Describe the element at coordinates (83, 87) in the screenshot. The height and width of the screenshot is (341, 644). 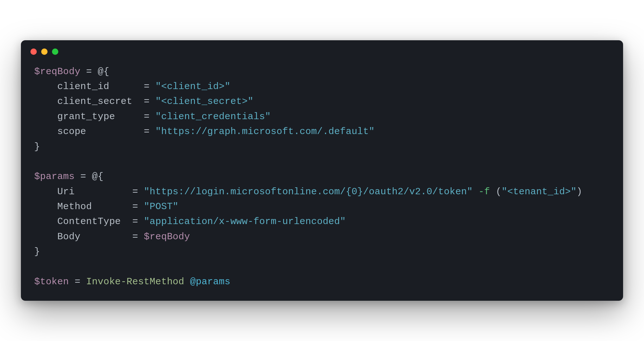
I see `key-client-id: client_id` at that location.